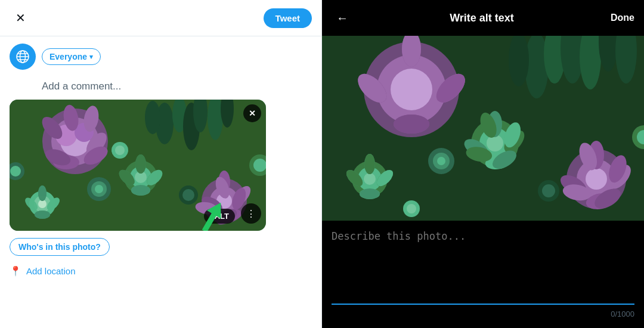 The image size is (644, 328). Describe the element at coordinates (251, 213) in the screenshot. I see `more-options-button: ⋮` at that location.